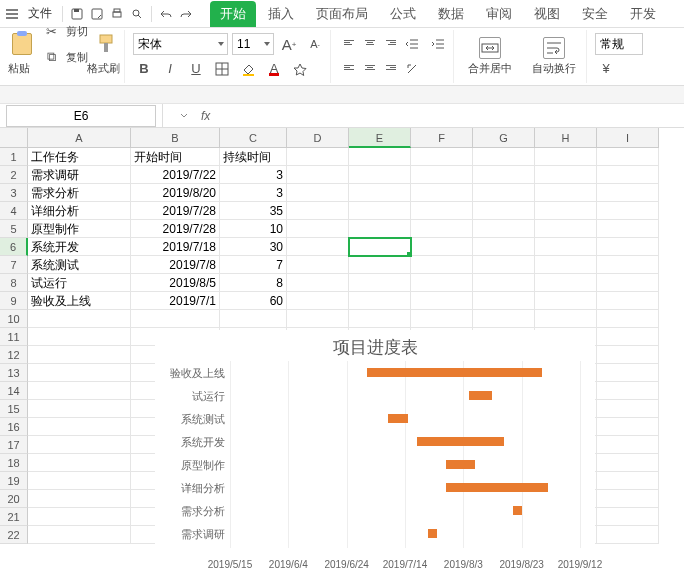 This screenshot has height=585, width=684. What do you see at coordinates (398, 418) in the screenshot?
I see `bar-系统测试` at bounding box center [398, 418].